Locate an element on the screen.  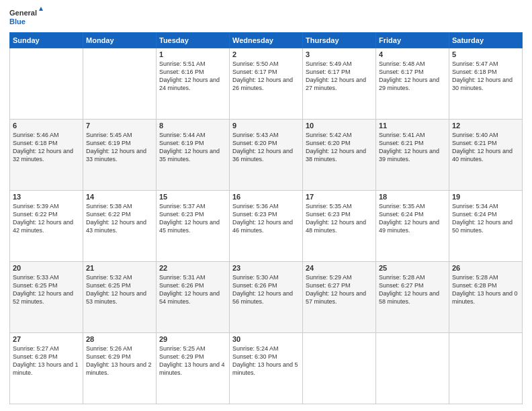
calendar-cell: 25Sunrise: 5:28 AM Sunset: 6:27 PM Dayli… is located at coordinates (412, 298).